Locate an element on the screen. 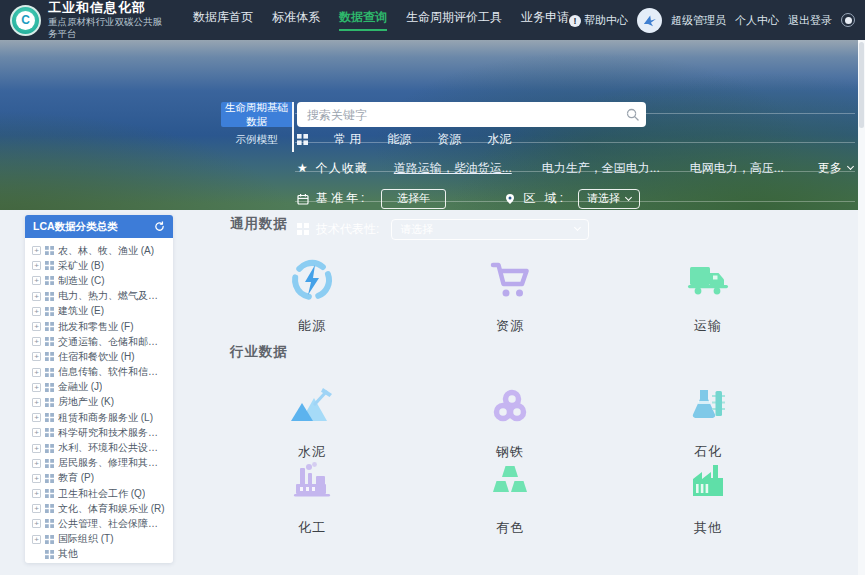 The width and height of the screenshot is (865, 575). favorite-link: 电力生产，全国电力... is located at coordinates (601, 168).